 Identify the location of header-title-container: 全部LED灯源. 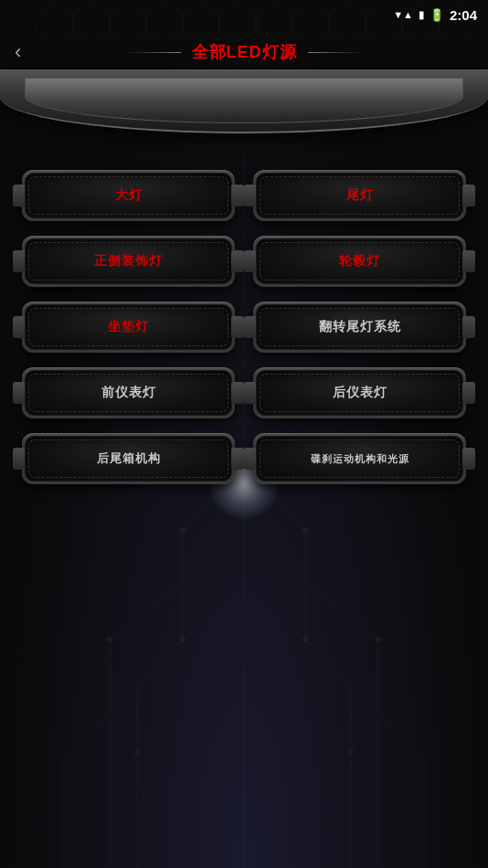
(245, 52).